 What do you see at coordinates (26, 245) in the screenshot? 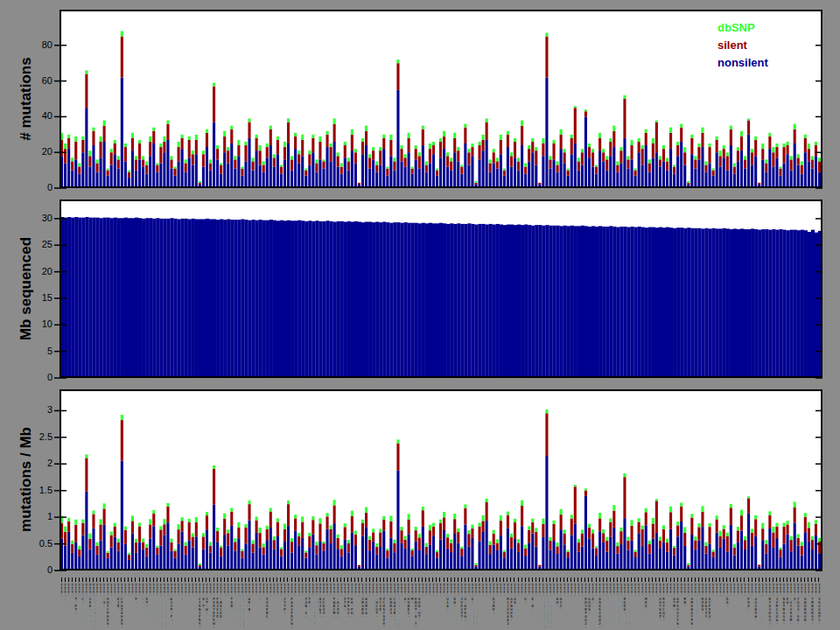
I see `y-tick-label: 25` at bounding box center [26, 245].